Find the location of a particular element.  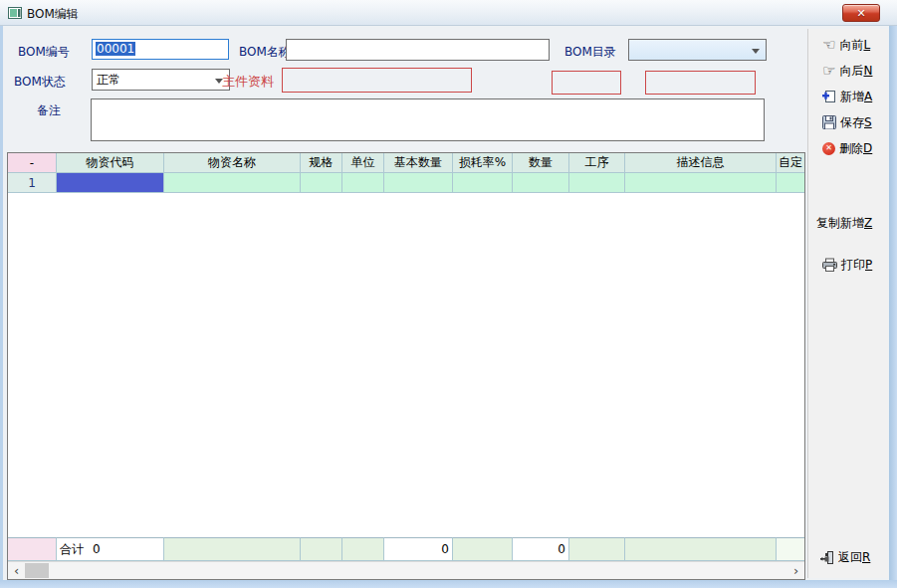

close-button: ✕ is located at coordinates (861, 13).